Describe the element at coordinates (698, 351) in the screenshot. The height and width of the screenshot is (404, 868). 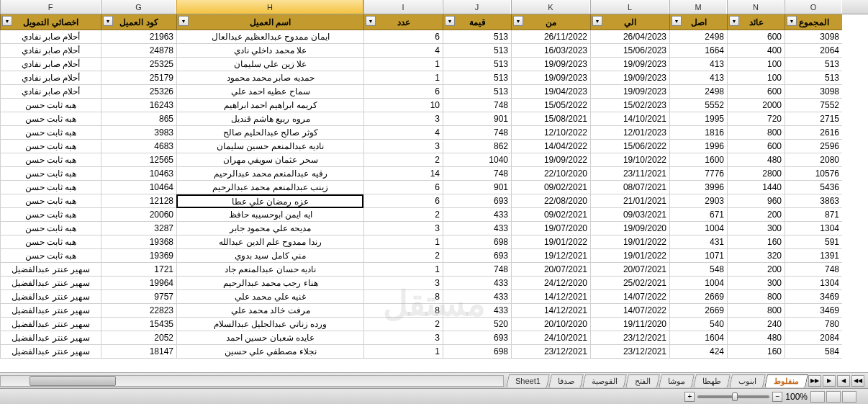
I see `cell-M: 424` at that location.